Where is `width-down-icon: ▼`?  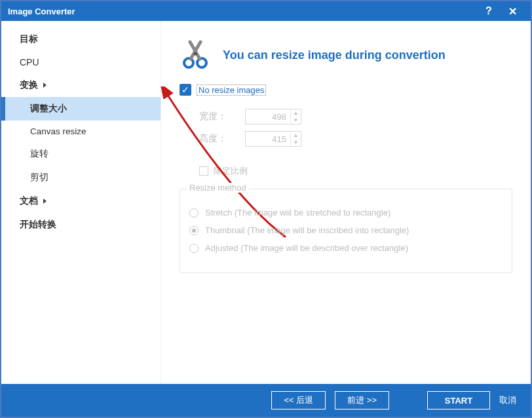 width-down-icon: ▼ is located at coordinates (296, 121).